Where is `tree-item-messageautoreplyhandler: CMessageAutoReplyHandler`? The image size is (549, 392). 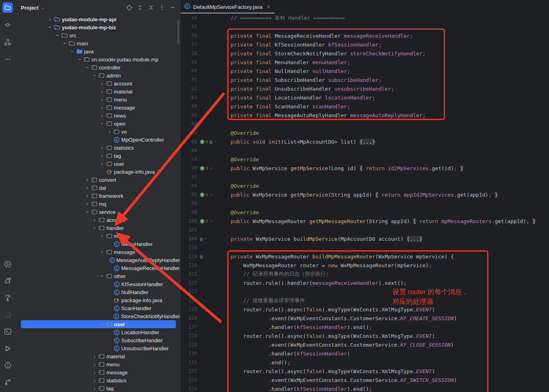
tree-item-messageautoreplyhandler: CMessageAutoReplyHandler is located at coordinates (98, 260).